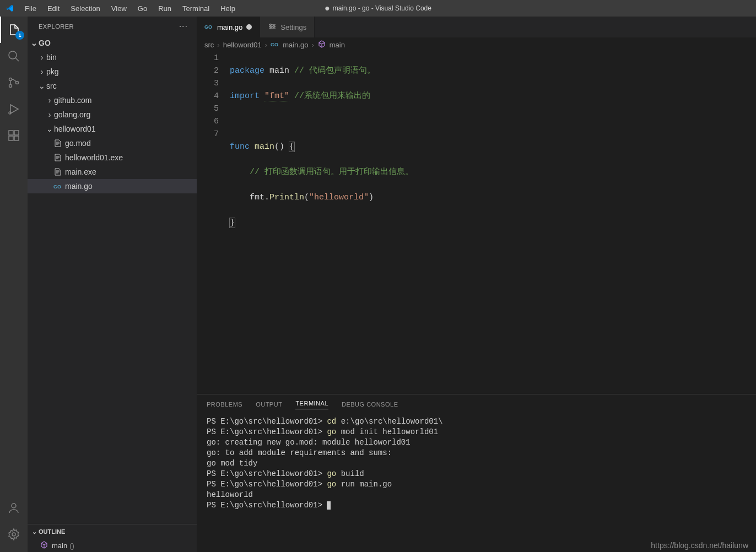 This screenshot has height=552, width=756. I want to click on tree-folder-pkg: › pkg, so click(112, 72).